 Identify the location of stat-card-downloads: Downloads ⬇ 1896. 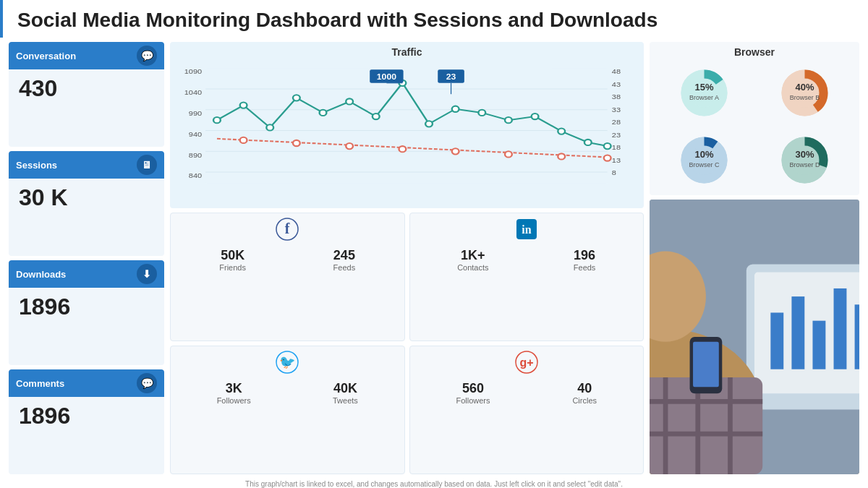
(87, 312).